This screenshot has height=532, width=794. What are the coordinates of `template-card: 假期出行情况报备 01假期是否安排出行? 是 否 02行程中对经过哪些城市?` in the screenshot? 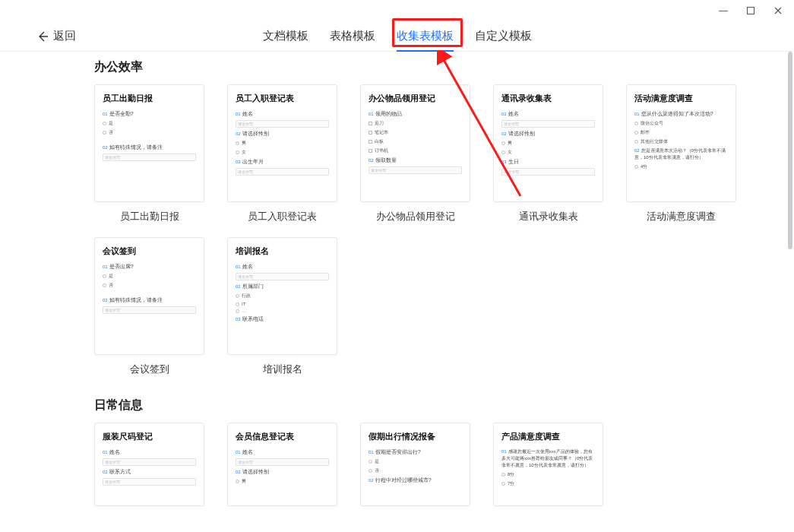 It's located at (415, 464).